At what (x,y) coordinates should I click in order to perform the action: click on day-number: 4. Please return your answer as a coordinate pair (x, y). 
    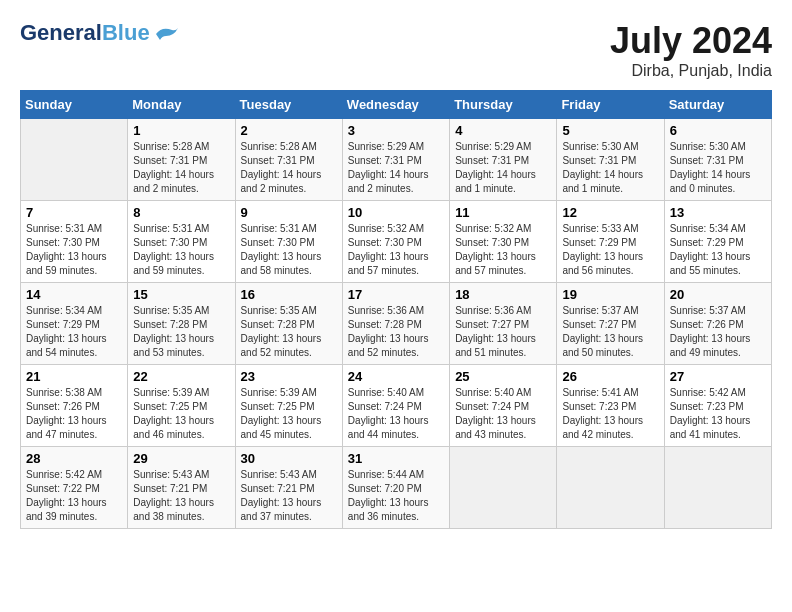
    Looking at the image, I should click on (503, 130).